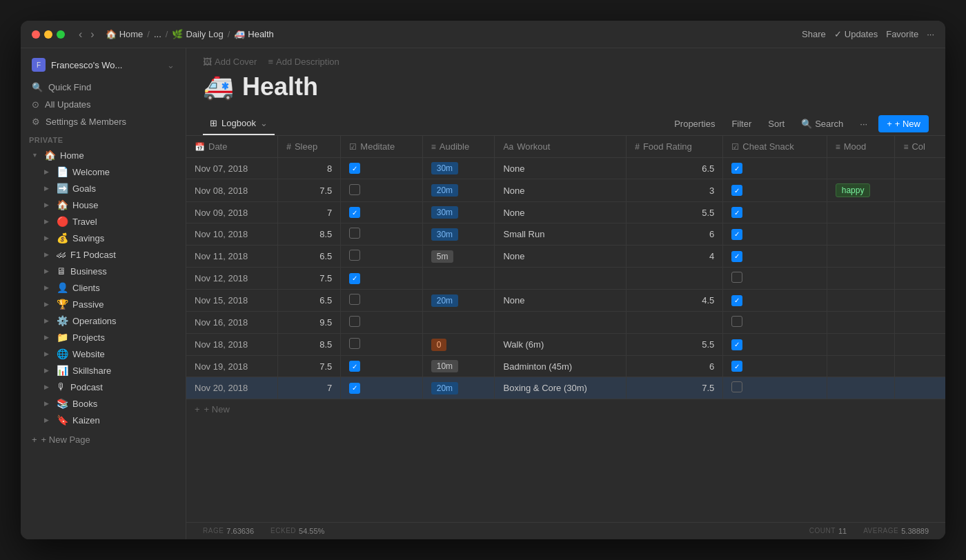 This screenshot has height=560, width=966. Describe the element at coordinates (856, 34) in the screenshot. I see `updates-button: ✓ Updates` at that location.